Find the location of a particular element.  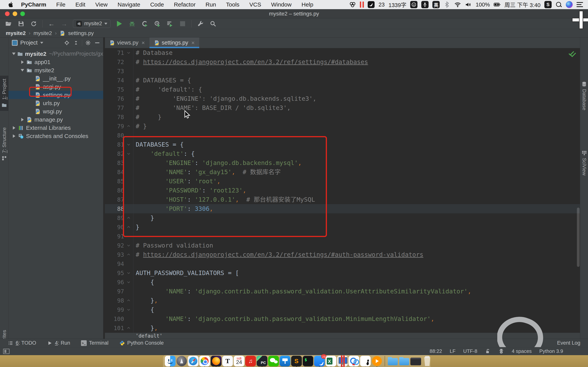

dock-launchpad is located at coordinates (182, 361).